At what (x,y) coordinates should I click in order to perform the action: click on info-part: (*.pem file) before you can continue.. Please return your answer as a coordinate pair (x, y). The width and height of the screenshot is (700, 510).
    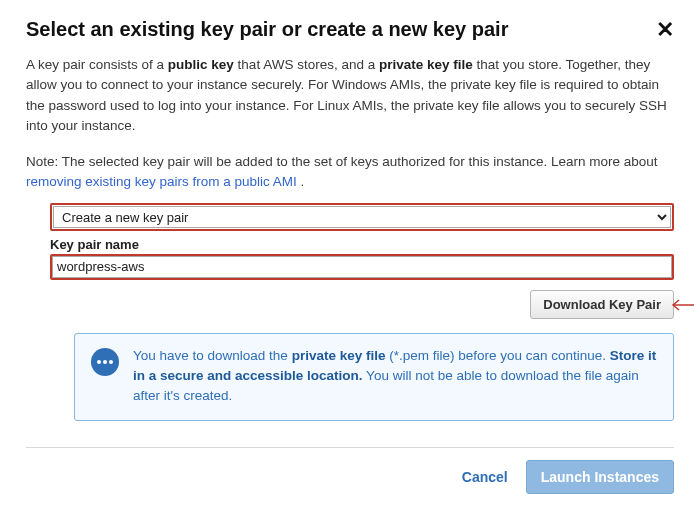
    Looking at the image, I should click on (497, 356).